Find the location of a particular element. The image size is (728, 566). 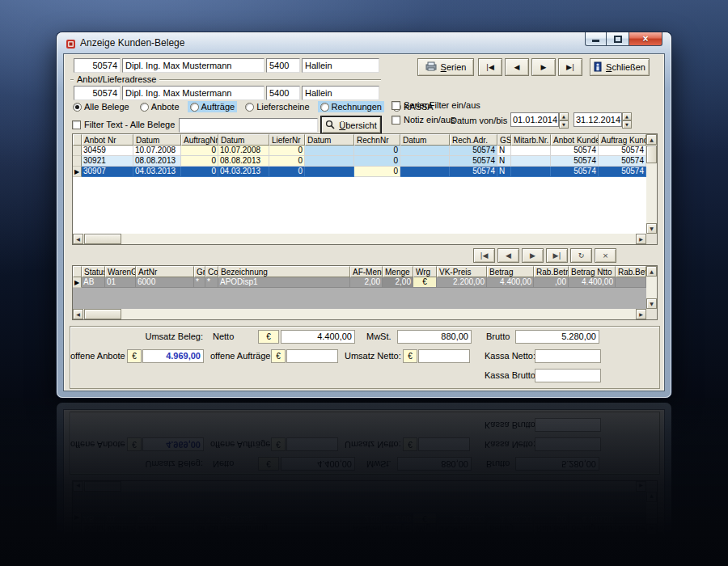

vscroll-thumb is located at coordinates (652, 154).